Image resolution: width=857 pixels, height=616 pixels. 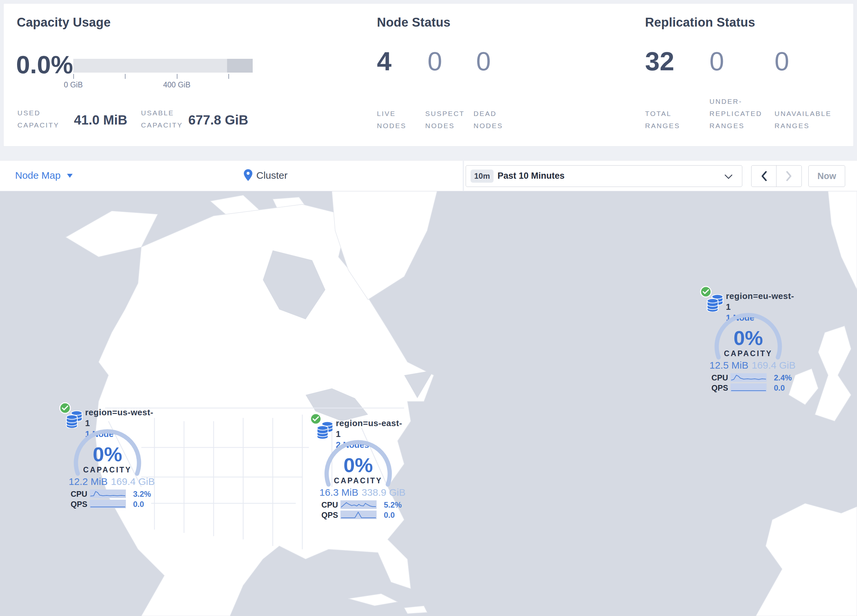 I want to click on capacity-used: 12.5 MiB, so click(x=729, y=366).